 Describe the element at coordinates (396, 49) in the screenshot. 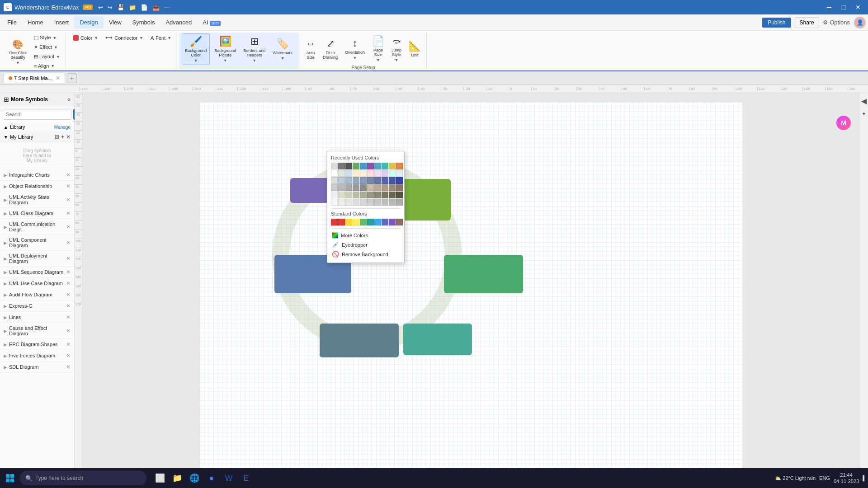

I see `jump-style-btn: ⤼ JumpStyle ▼` at that location.